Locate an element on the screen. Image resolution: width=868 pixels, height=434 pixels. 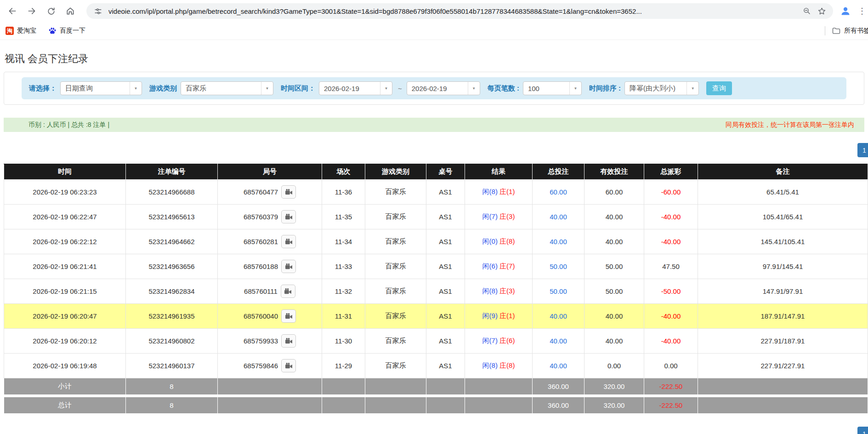
sort-select: 降幂(由大到小) ▼ is located at coordinates (662, 88).